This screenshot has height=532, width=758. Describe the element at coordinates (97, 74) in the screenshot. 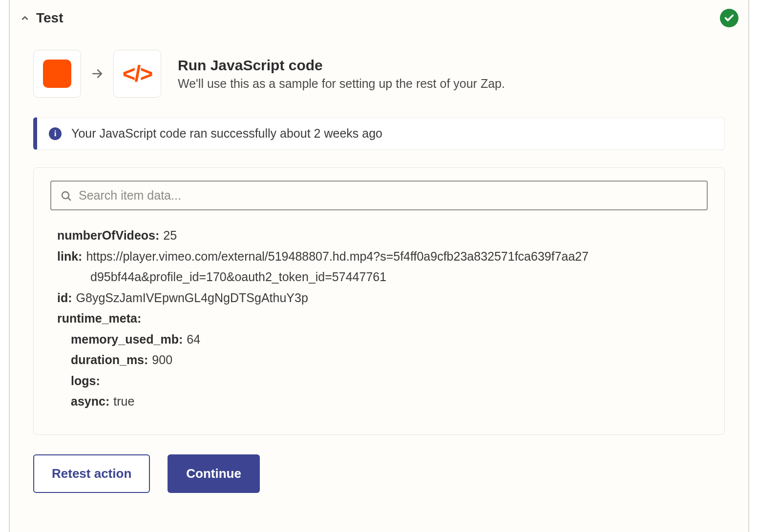

I see `arrow-right-icon` at that location.